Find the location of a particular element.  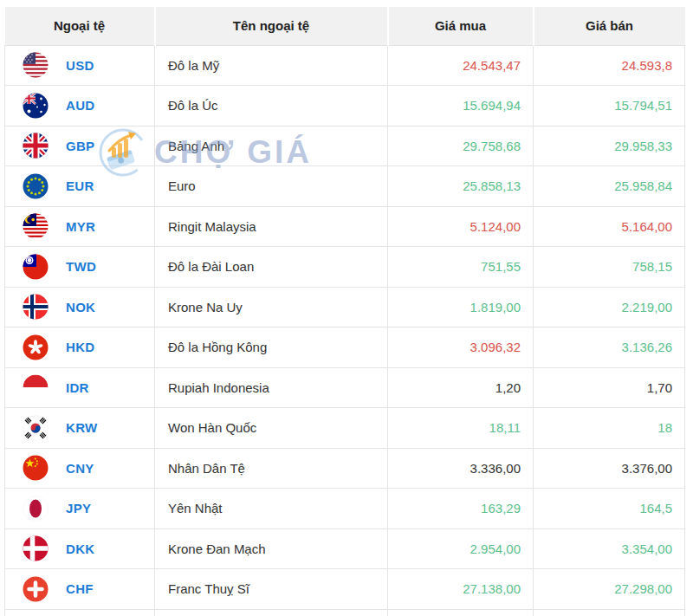

table-row: NOK Krone Na Uy 1.819,00 2.219,00 is located at coordinates (345, 307).